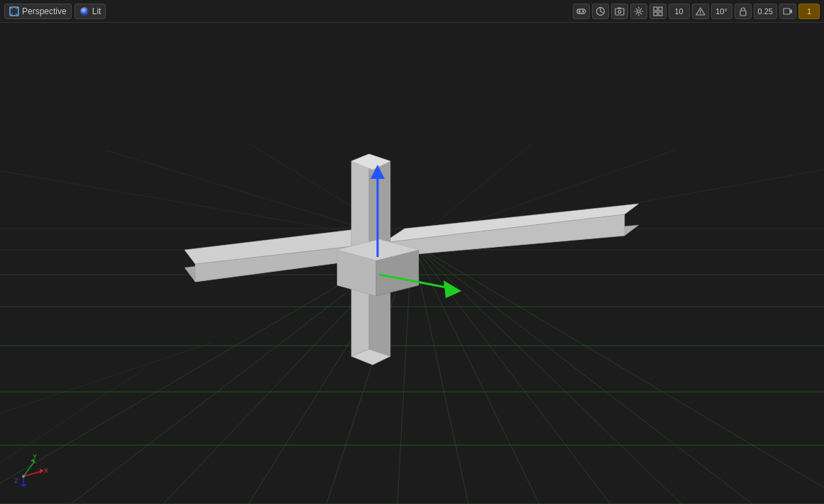  What do you see at coordinates (701, 11) in the screenshot?
I see `triangle-warn-icon` at bounding box center [701, 11].